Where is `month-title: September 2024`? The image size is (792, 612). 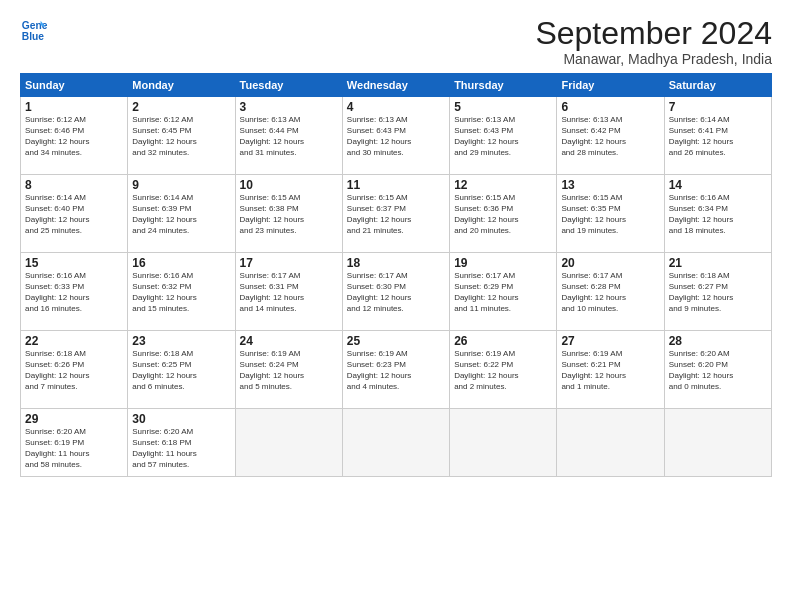 month-title: September 2024 is located at coordinates (654, 34).